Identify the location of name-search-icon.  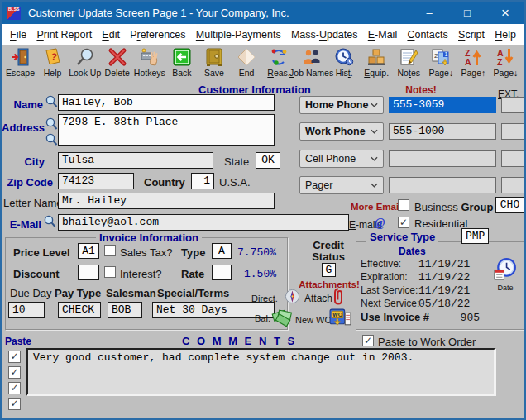
(51, 102).